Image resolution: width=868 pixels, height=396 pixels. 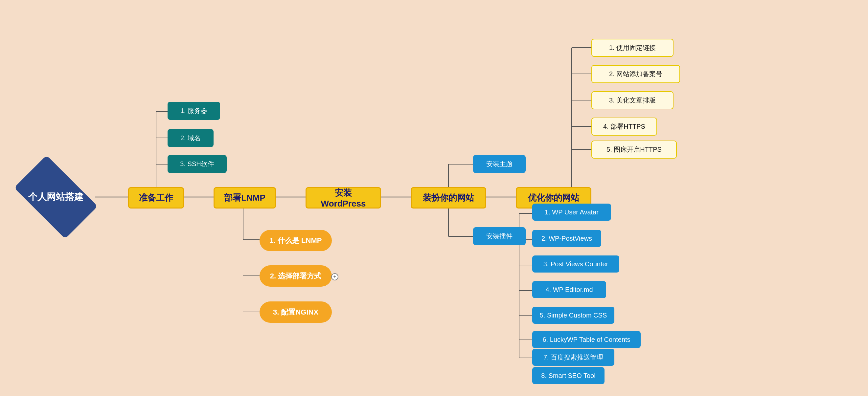 I want to click on node-decorate: 装扮你的网站, so click(x=448, y=198).